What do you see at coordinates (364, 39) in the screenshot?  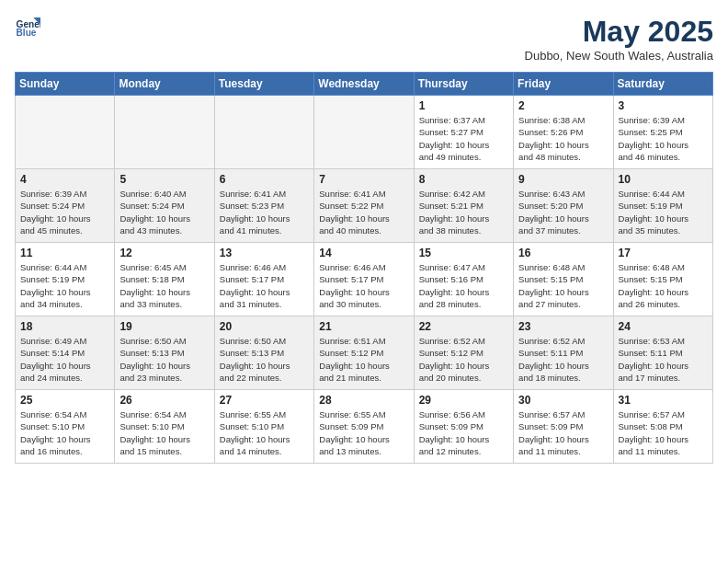 I see `page-header: General Blue May 2025 Dubbo, New South W…` at bounding box center [364, 39].